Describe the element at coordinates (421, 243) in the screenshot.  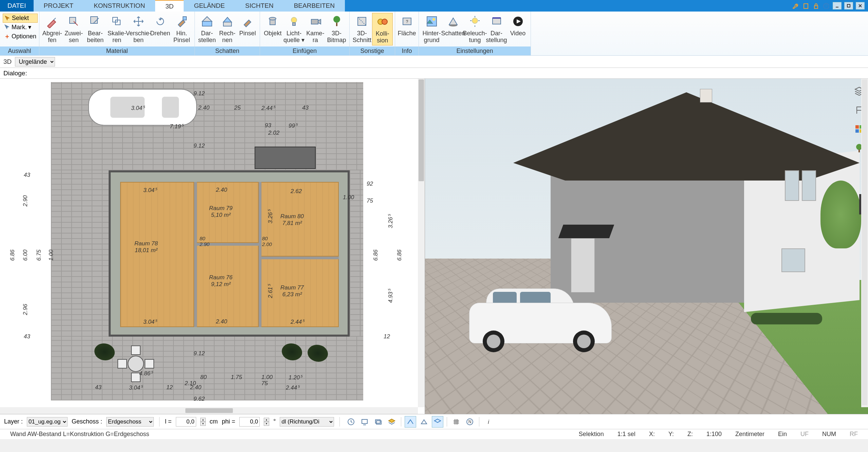
I see `vscroll-left` at that location.